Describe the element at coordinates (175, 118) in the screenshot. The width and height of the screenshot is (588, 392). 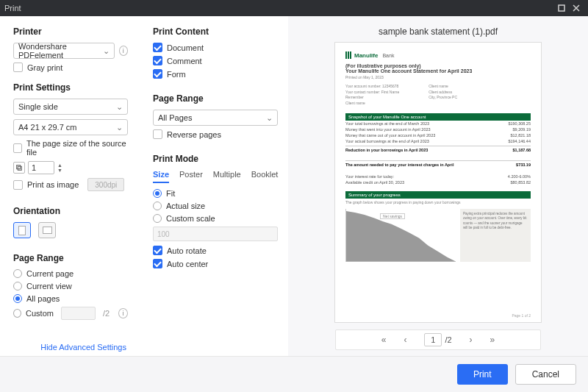
I see `page-range-select-value: All Pages` at that location.